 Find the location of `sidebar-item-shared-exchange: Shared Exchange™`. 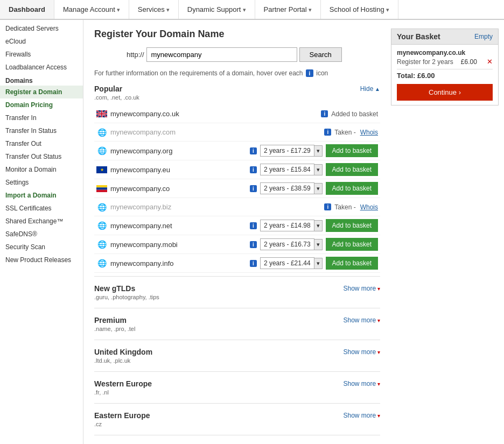

sidebar-item-shared-exchange: Shared Exchange™ is located at coordinates (41, 221).